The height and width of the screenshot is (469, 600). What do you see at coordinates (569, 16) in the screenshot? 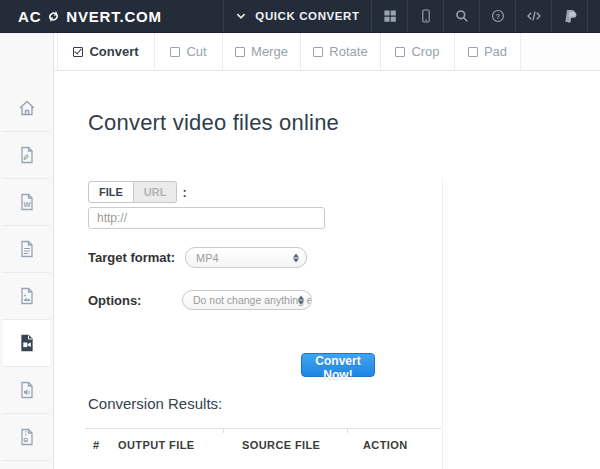
I see `paypal-donate-button` at bounding box center [569, 16].